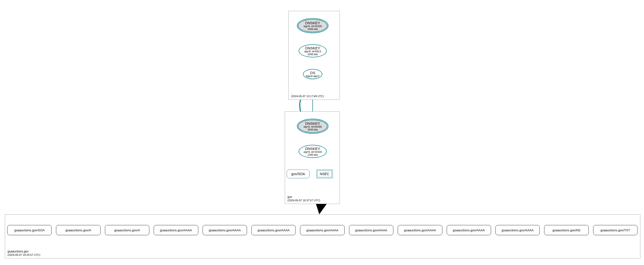  What do you see at coordinates (324, 174) in the screenshot?
I see `node-gov-nsec: NSEC` at bounding box center [324, 174].